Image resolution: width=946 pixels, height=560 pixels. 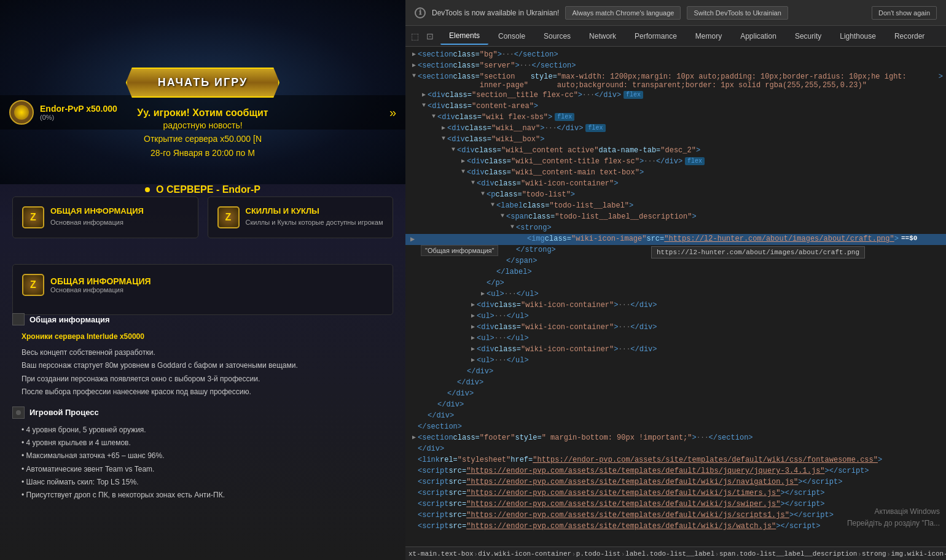 I want to click on html-line: ▼ <div class="wiki flex-sbs"> flex, so click(x=676, y=118).